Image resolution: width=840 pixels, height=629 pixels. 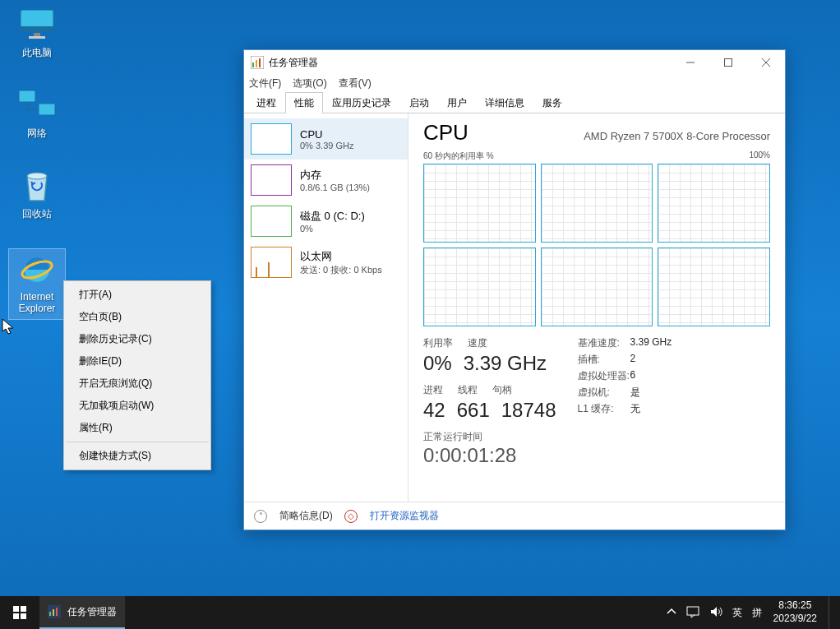 I want to click on titlebar: 任务管理器, so click(x=515, y=62).